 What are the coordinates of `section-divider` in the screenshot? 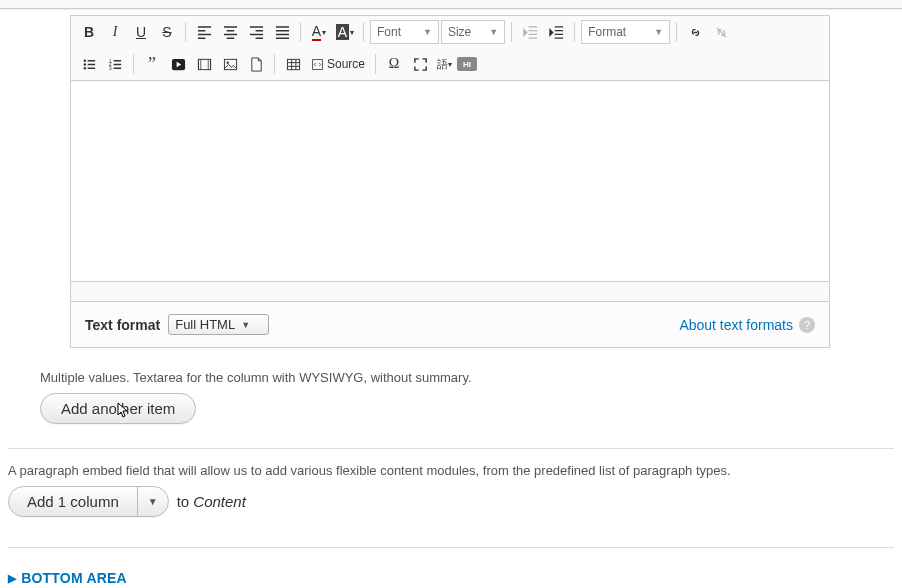 It's located at (451, 448).